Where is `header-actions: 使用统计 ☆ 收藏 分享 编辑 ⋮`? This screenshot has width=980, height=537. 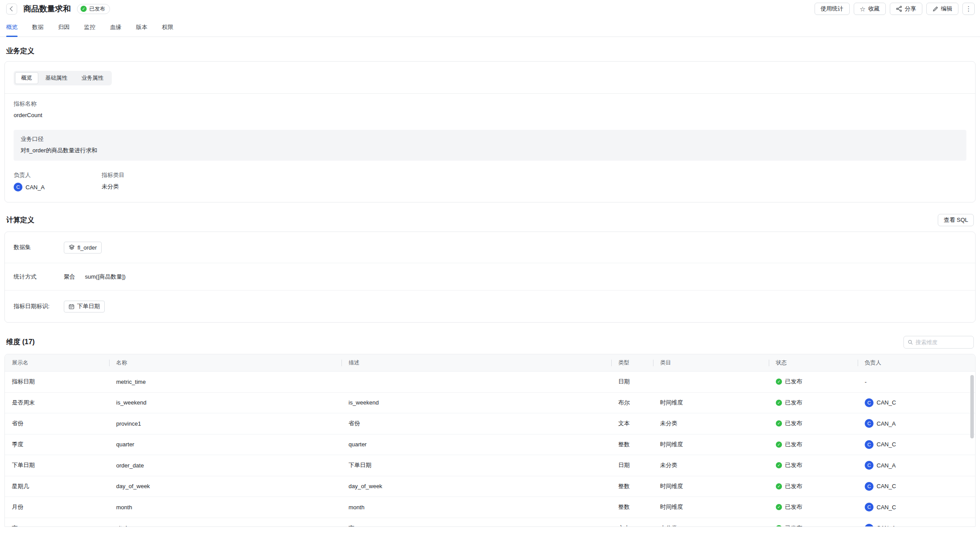
header-actions: 使用统计 ☆ 收藏 分享 编辑 ⋮ is located at coordinates (895, 9).